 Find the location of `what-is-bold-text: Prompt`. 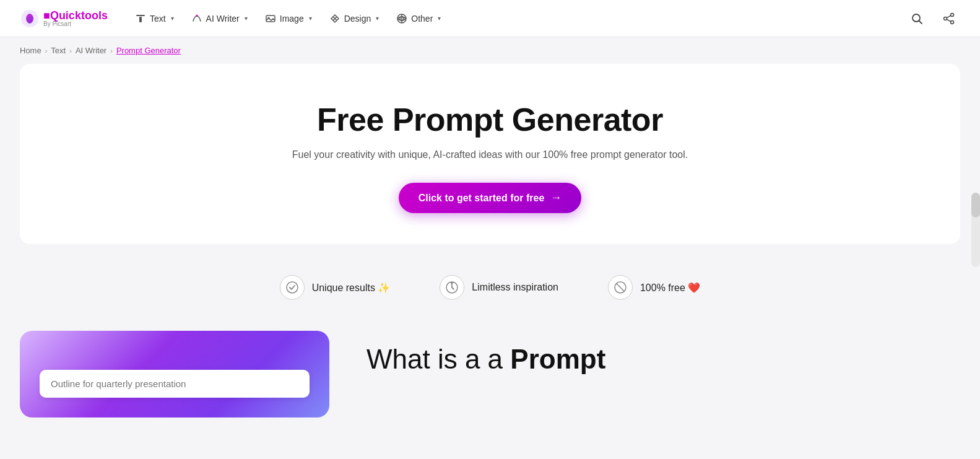

what-is-bold-text: Prompt is located at coordinates (558, 359).